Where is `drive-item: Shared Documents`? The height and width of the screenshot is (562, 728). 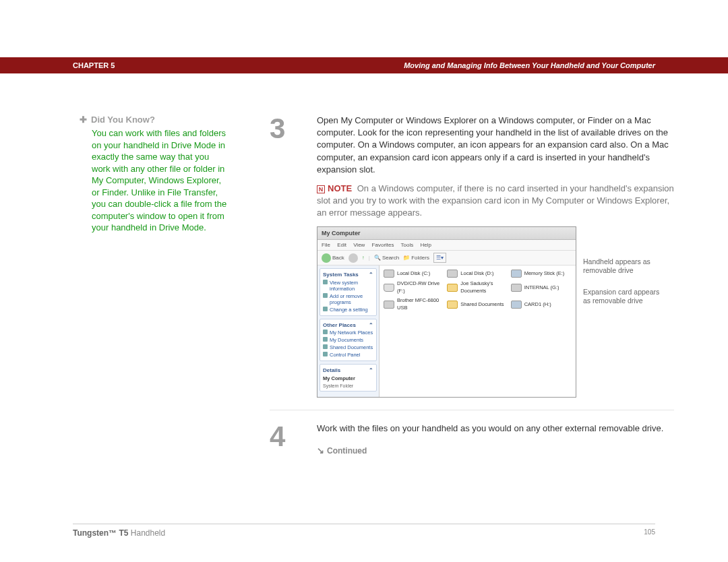 drive-item: Shared Documents is located at coordinates (477, 305).